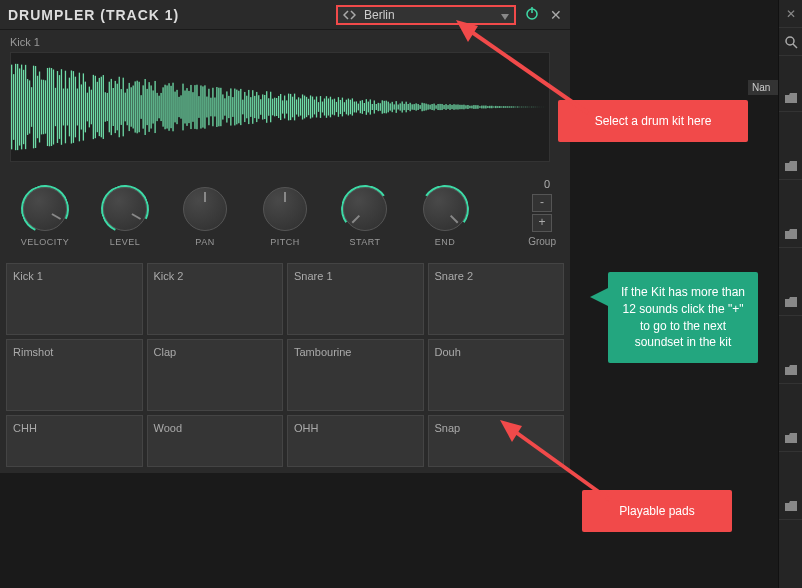 The image size is (802, 588). What do you see at coordinates (285, 217) in the screenshot?
I see `knob-pitch: PITCH` at bounding box center [285, 217].